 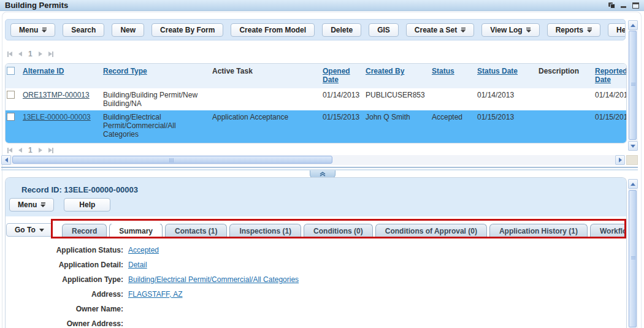 What do you see at coordinates (42, 231) in the screenshot?
I see `dropdown-caret-icon` at bounding box center [42, 231].